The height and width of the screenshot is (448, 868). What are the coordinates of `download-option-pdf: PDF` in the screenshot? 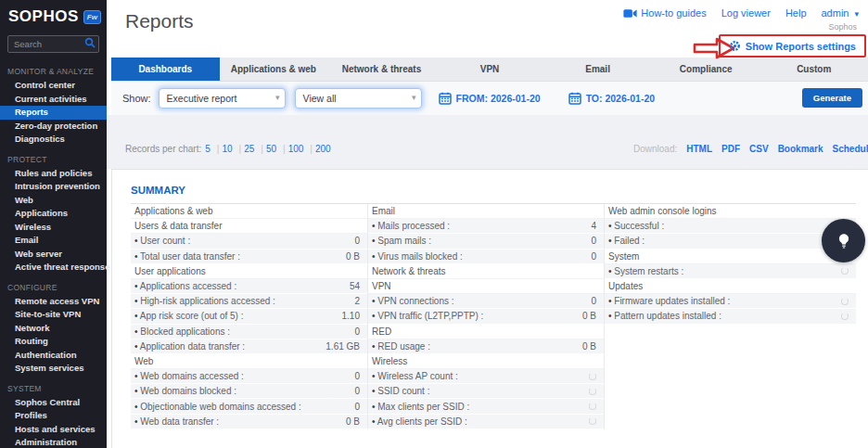 It's located at (731, 148).